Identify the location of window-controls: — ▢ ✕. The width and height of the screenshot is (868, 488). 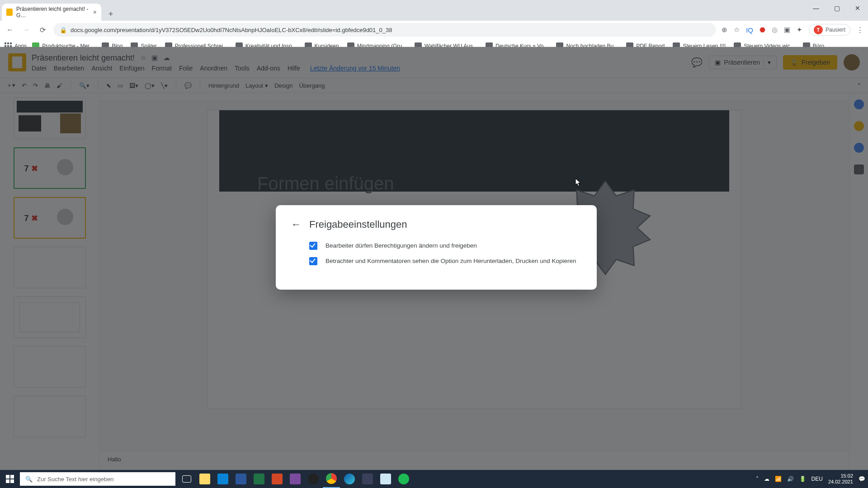
(837, 8).